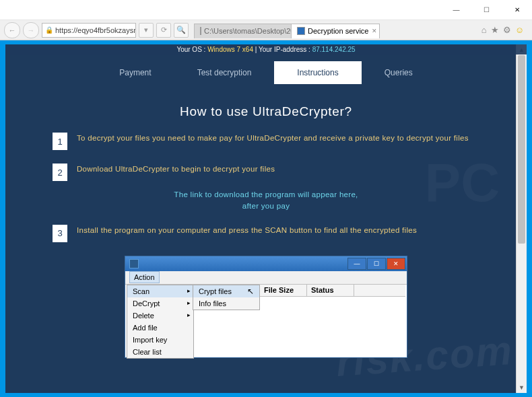 Image resolution: width=532 pixels, height=397 pixels. Describe the element at coordinates (266, 233) in the screenshot. I see `step-row: 3 Install the program on your computer a…` at that location.